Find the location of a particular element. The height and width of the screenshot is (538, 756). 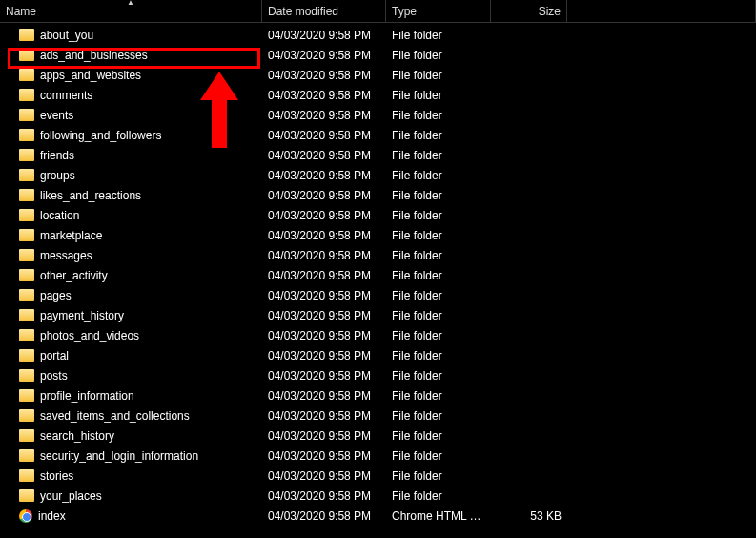

file-name-cell: ads_and_businesses is located at coordinates (132, 55).